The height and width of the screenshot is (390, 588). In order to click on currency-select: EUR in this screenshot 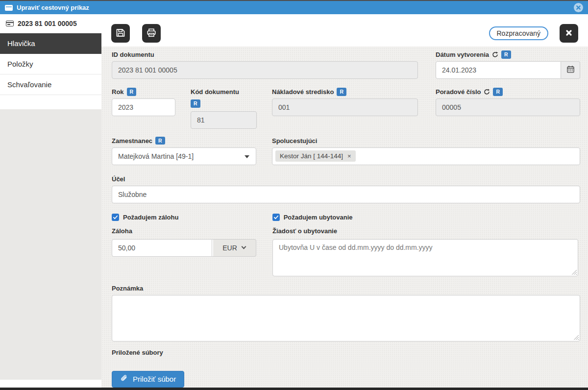, I will do `click(234, 248)`.